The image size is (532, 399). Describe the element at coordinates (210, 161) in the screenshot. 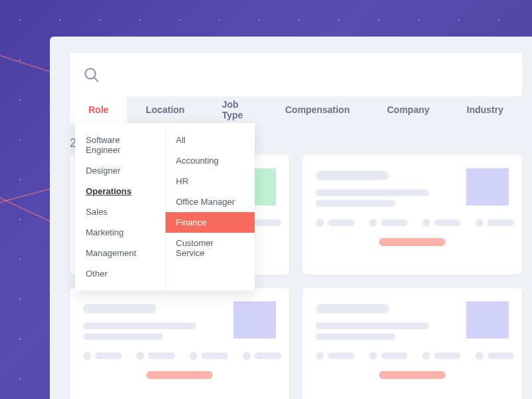

I see `subrole-option-accounting: Accounting` at that location.